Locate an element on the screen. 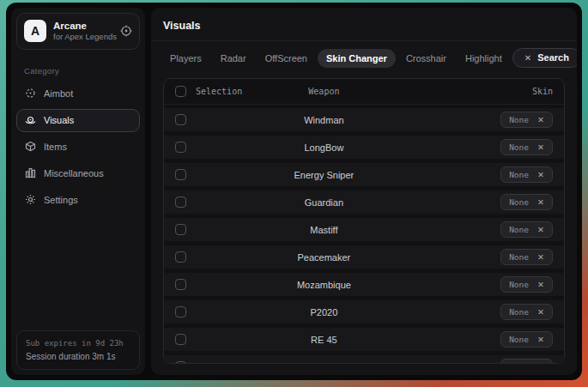 The width and height of the screenshot is (588, 387). sidebar-item-label: Visuals is located at coordinates (58, 120).